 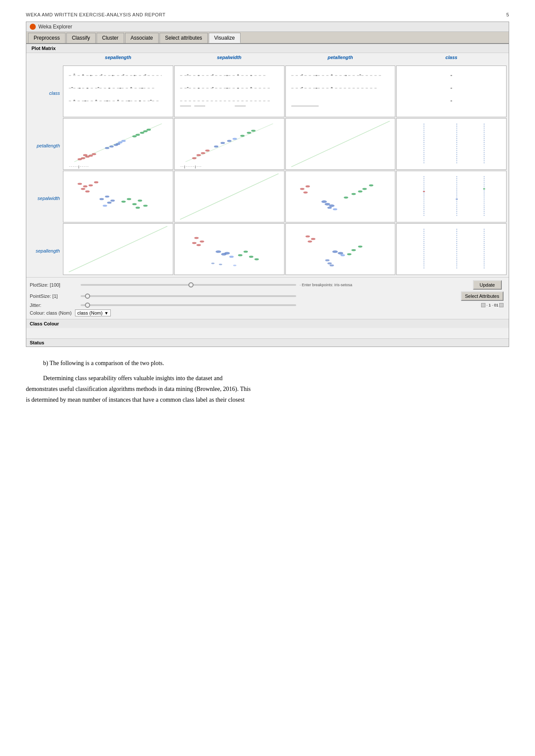 What do you see at coordinates (81, 38) in the screenshot?
I see `tab-classify: Classify` at bounding box center [81, 38].